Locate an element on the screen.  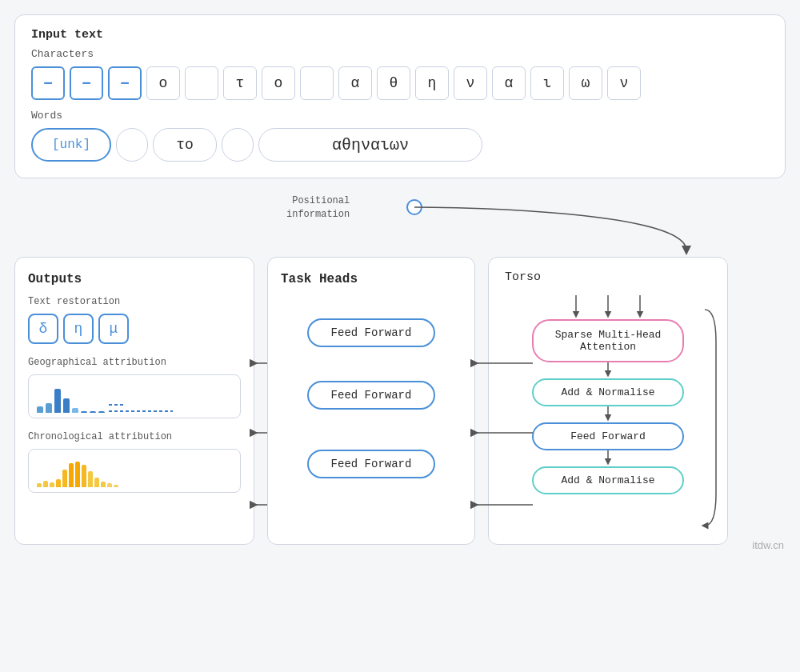
task-ff-3: Feed Forward is located at coordinates (371, 464).